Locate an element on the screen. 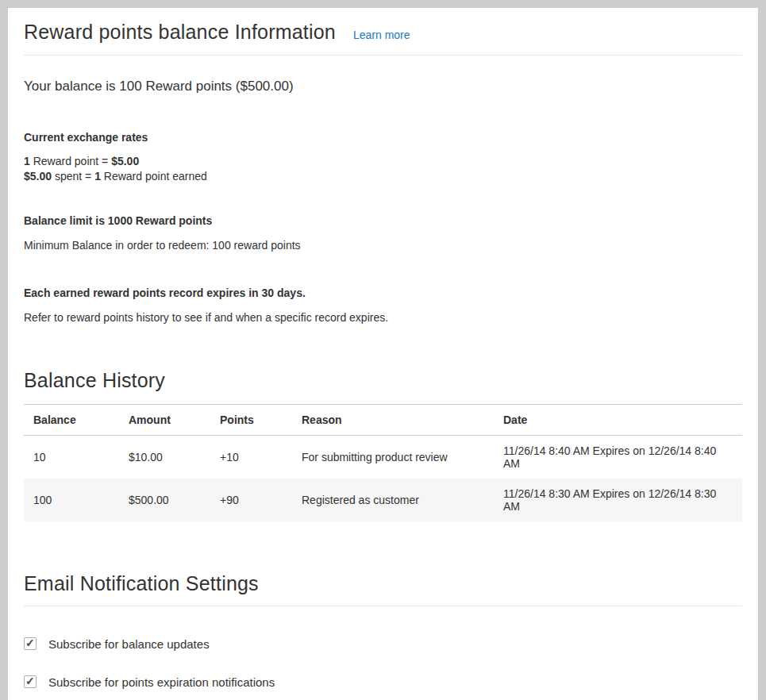 This screenshot has width=766, height=700. rate2-text: spent = is located at coordinates (73, 176).